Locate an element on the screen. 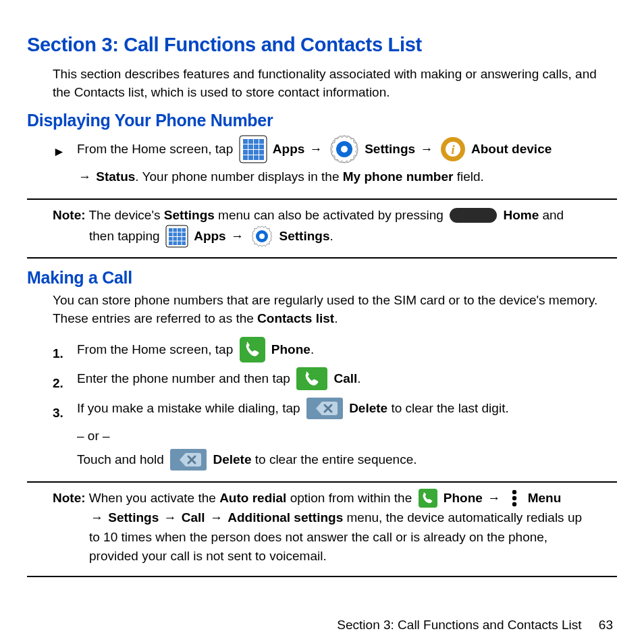 The image size is (644, 644). label-auto-redial: Auto redial is located at coordinates (252, 498).